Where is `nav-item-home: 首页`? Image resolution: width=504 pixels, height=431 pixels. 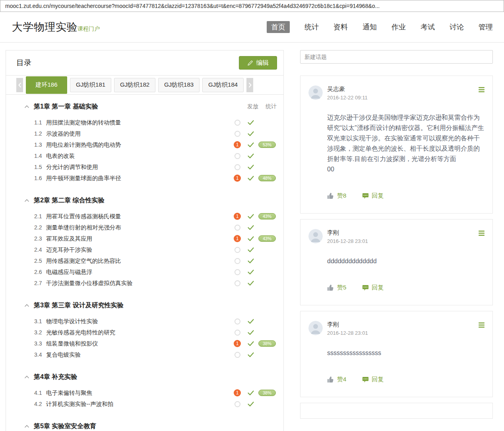
nav-item-home: 首页 is located at coordinates (278, 27).